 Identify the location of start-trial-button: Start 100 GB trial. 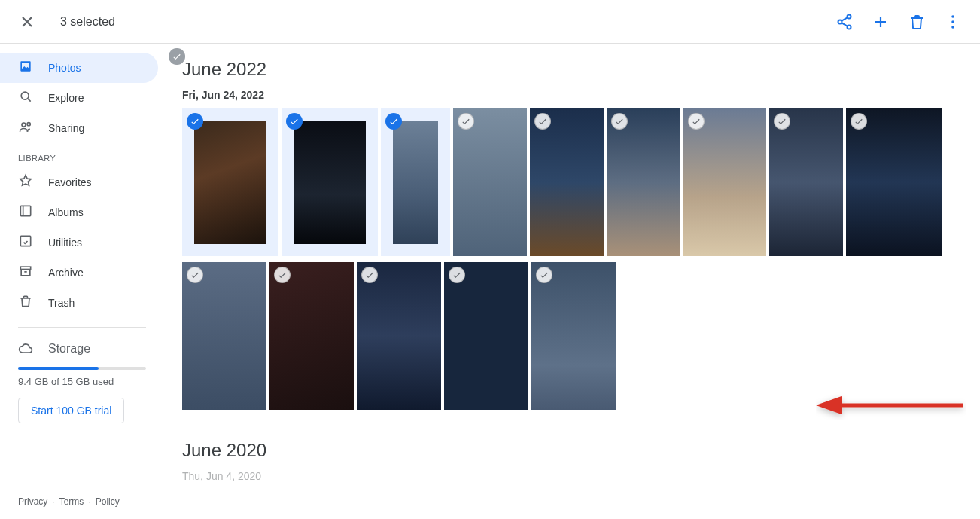
(71, 411).